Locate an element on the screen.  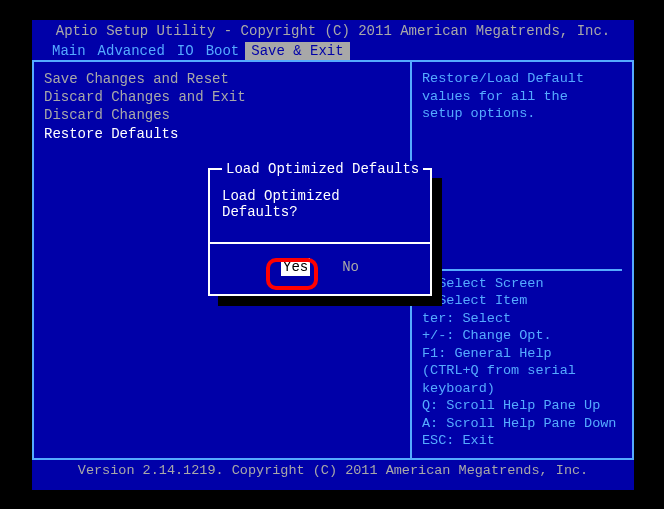
tab-advanced: Advanced is located at coordinates (132, 51).